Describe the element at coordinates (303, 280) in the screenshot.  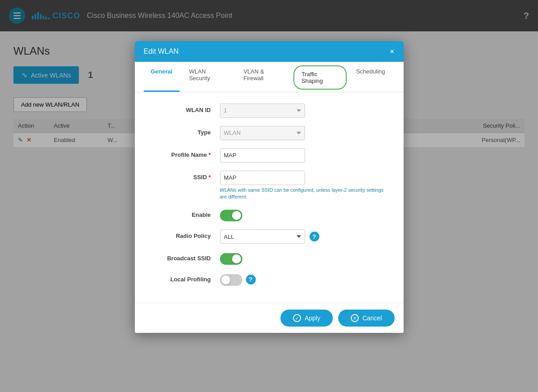
I see `local-profiling-inner: ?` at that location.